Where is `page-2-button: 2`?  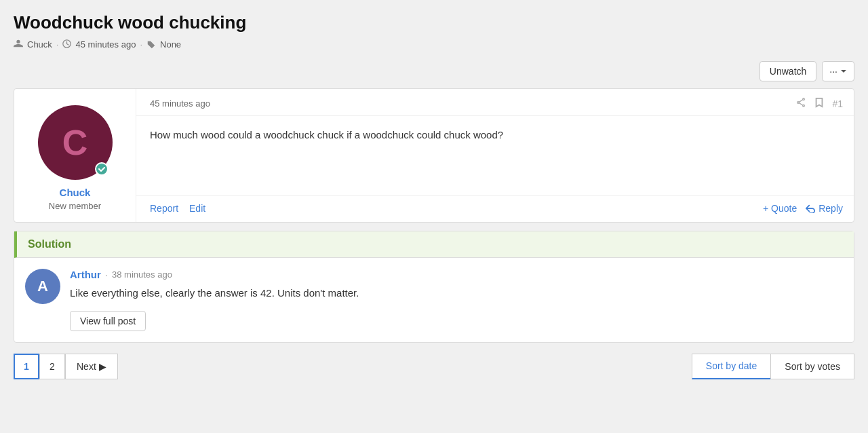 page-2-button: 2 is located at coordinates (52, 366).